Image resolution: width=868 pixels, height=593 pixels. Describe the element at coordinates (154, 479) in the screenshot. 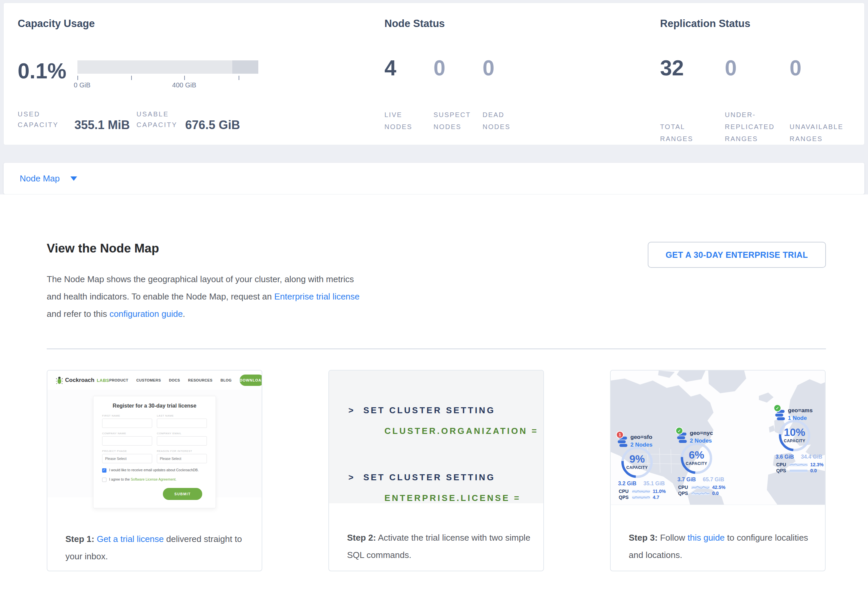

I see `software-license-agreement-link: Software License Agreement.` at that location.